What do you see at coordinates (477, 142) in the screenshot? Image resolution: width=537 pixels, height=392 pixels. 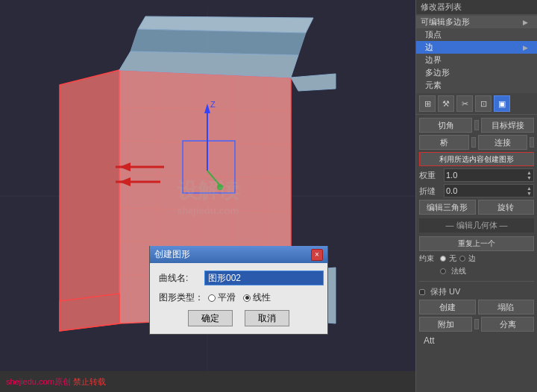 I see `bridge-connect-row: 桥 连接` at bounding box center [477, 142].